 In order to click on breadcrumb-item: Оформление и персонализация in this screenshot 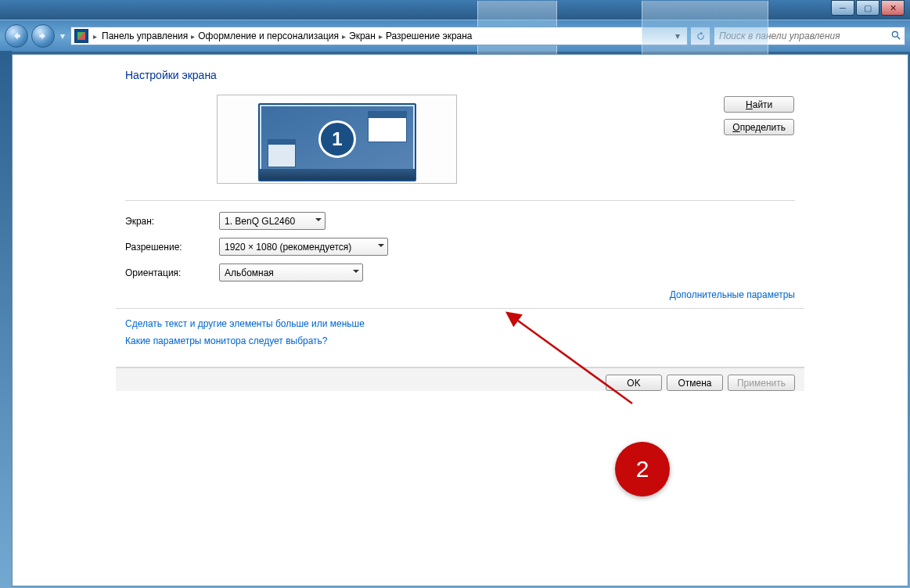, I will do `click(268, 36)`.